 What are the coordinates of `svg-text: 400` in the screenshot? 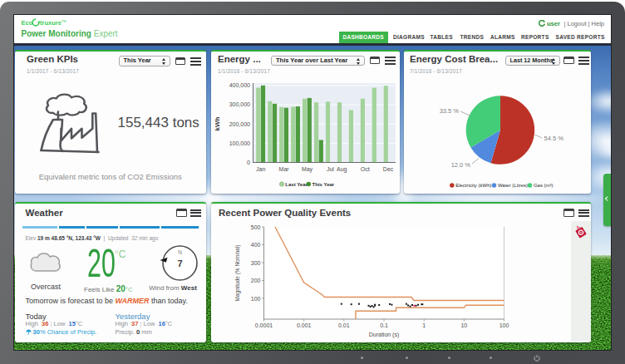 It's located at (256, 244).